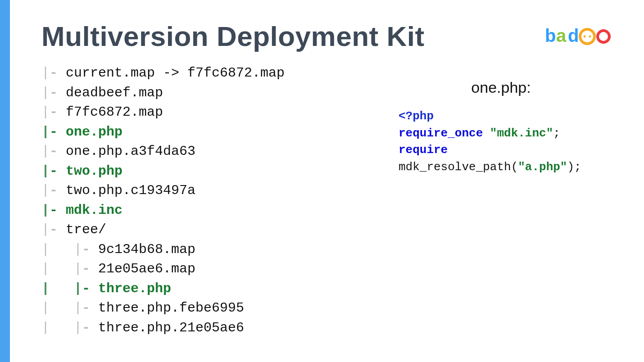 The height and width of the screenshot is (362, 644). What do you see at coordinates (501, 150) in the screenshot?
I see `code-line-3: require` at bounding box center [501, 150].